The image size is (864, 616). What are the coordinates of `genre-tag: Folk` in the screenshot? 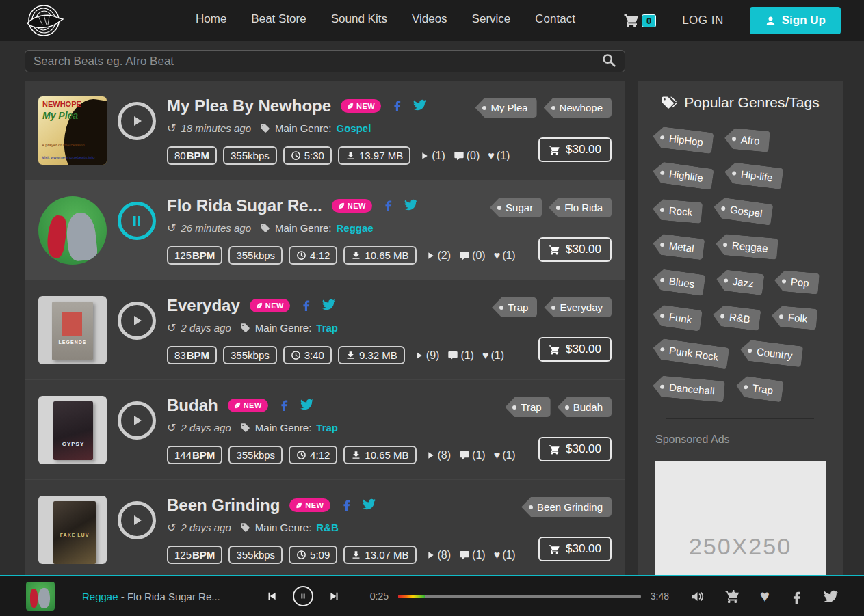 It's located at (795, 317).